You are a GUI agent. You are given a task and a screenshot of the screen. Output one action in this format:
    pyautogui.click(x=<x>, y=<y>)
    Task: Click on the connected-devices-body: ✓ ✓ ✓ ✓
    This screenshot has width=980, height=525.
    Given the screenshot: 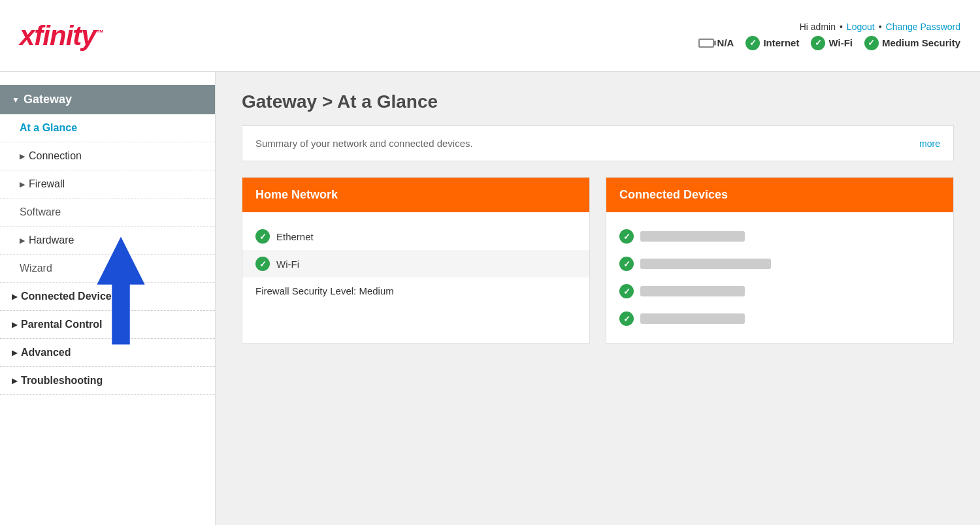 What is the action you would take?
    pyautogui.click(x=780, y=278)
    